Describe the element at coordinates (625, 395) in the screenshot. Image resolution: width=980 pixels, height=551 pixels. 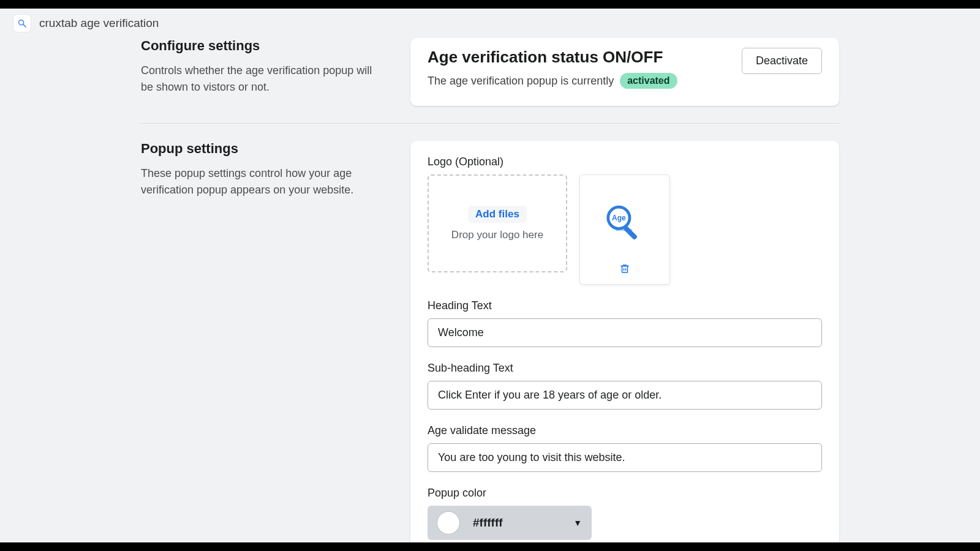
I see `subheading-text-input` at that location.